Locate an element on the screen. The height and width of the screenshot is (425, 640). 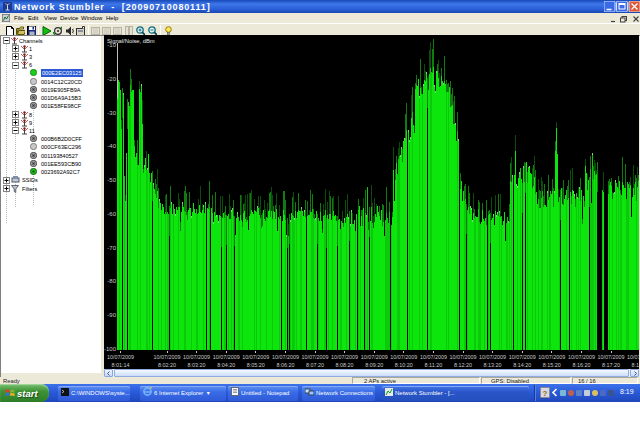
svg-text: -60 is located at coordinates (112, 214).